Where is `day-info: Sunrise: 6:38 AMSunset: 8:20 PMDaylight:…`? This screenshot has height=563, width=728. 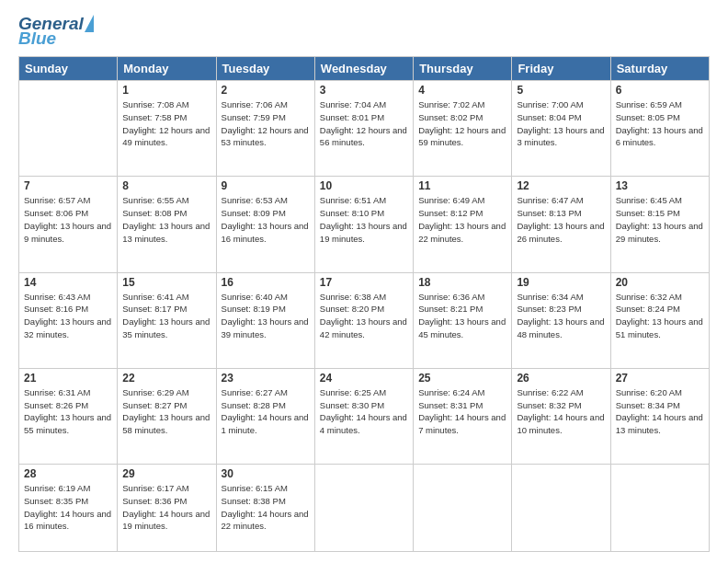 day-info: Sunrise: 6:38 AMSunset: 8:20 PMDaylight:… is located at coordinates (364, 316).